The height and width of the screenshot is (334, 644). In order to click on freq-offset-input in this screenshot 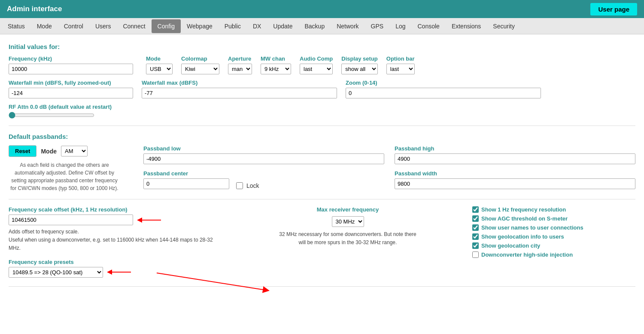, I will do `click(71, 220)`.